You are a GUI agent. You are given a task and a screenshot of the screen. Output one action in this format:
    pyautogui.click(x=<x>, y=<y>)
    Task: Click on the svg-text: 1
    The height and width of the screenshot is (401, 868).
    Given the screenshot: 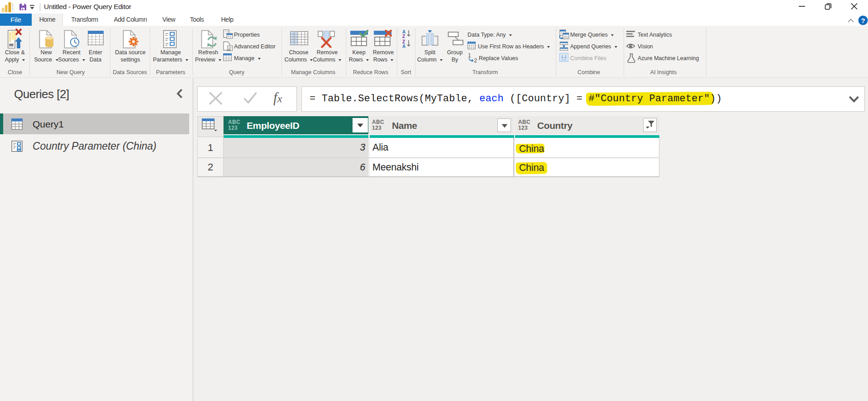 What is the action you would take?
    pyautogui.click(x=470, y=56)
    